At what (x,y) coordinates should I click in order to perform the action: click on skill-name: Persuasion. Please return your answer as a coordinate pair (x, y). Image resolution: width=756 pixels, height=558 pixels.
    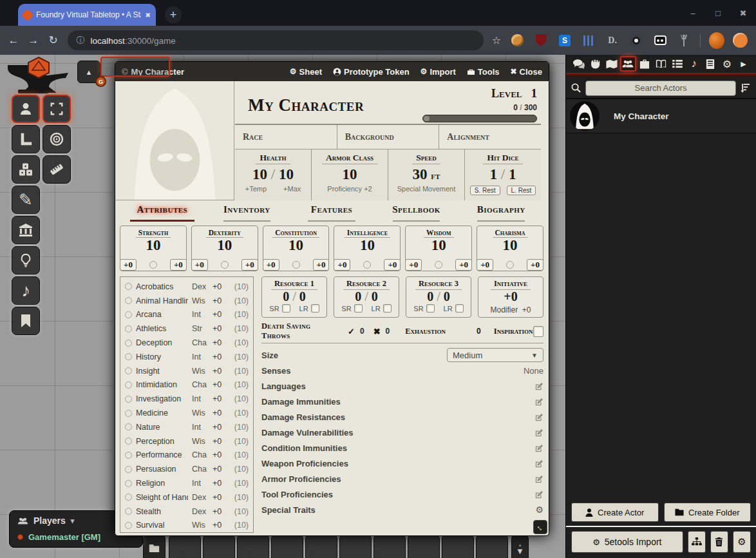
    Looking at the image, I should click on (162, 469).